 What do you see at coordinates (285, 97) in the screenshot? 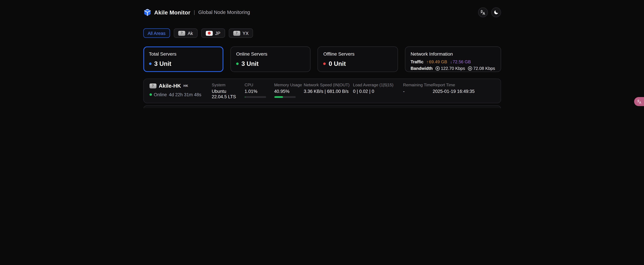
I see `memory-progress-bar` at bounding box center [285, 97].